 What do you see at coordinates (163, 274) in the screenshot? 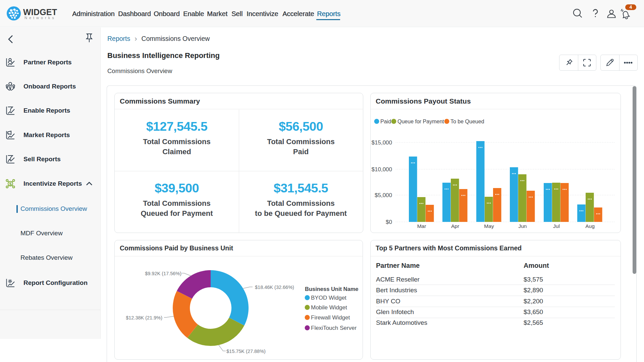
I see `svg-text: $9.92K (17.56%)` at bounding box center [163, 274].